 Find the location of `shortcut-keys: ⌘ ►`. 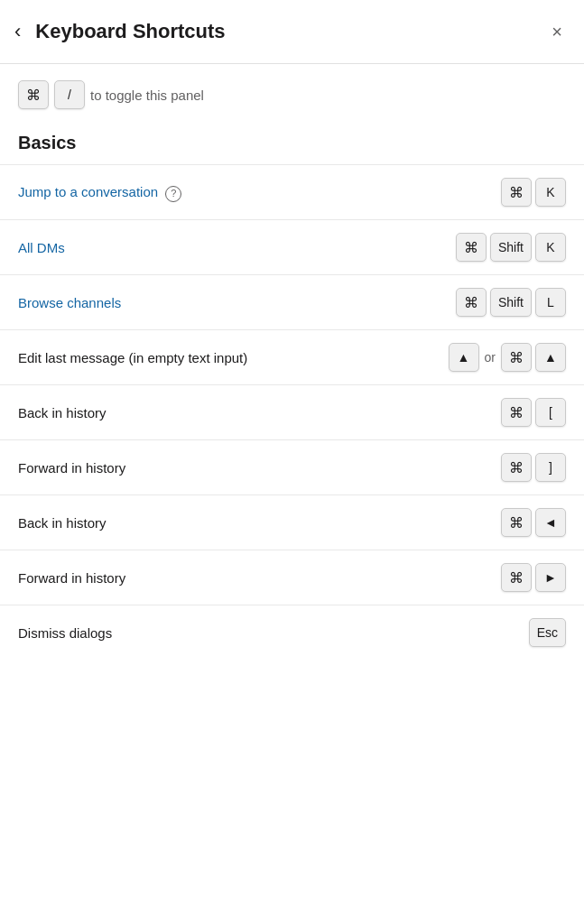

shortcut-keys: ⌘ ► is located at coordinates (533, 578).